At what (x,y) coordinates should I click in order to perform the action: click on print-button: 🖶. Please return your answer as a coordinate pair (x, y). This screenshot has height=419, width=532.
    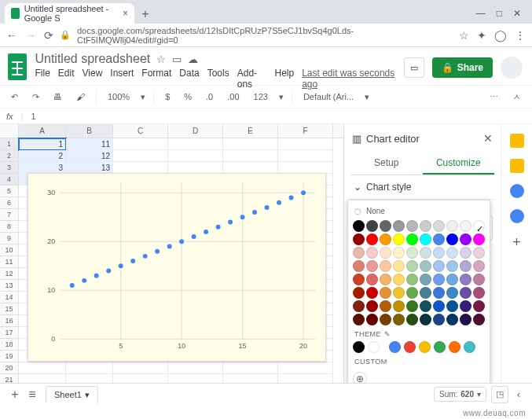
    Looking at the image, I should click on (58, 97).